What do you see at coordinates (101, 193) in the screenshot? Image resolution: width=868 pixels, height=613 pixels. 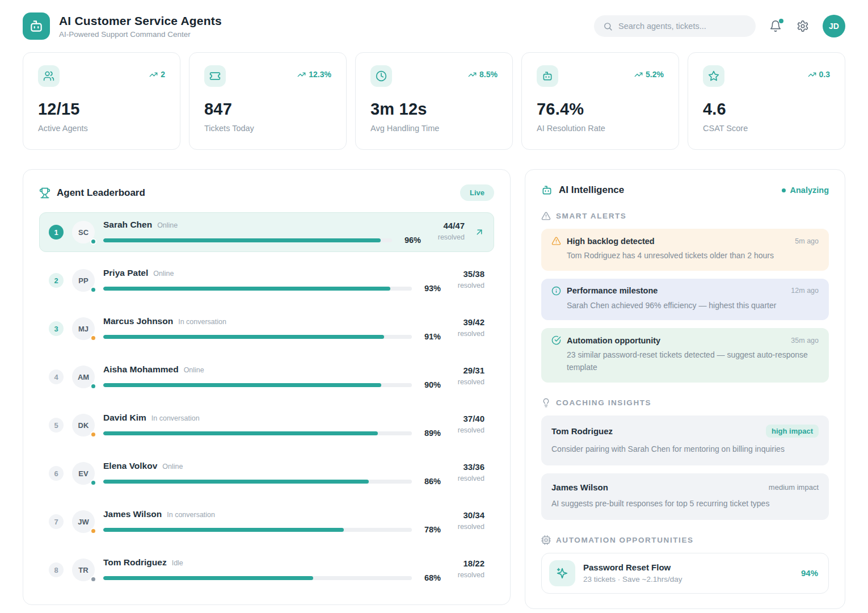 I see `leaderboard-title: Agent Leaderboard` at bounding box center [101, 193].